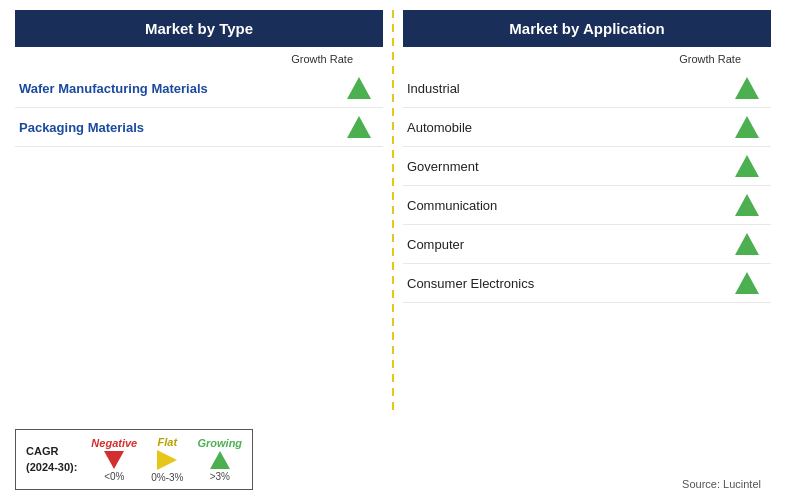 This screenshot has height=500, width=786. I want to click on item-label-government: Government, so click(443, 166).